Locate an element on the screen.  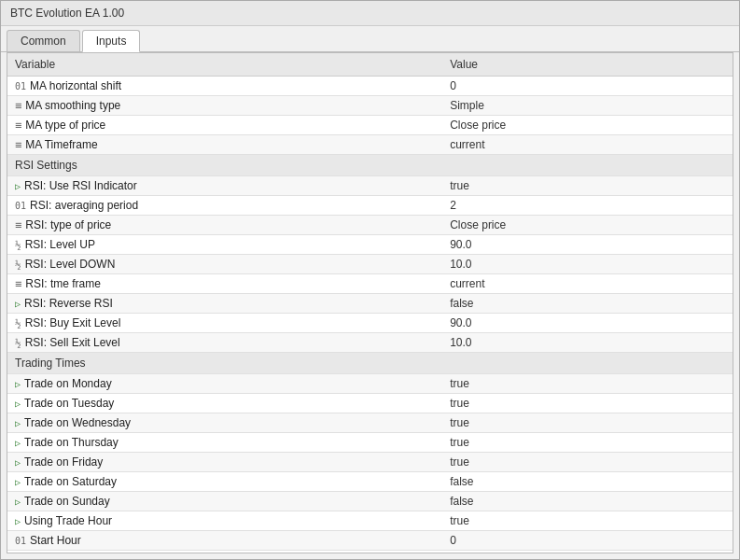
section-header-label: RSI Settings is located at coordinates (370, 166).